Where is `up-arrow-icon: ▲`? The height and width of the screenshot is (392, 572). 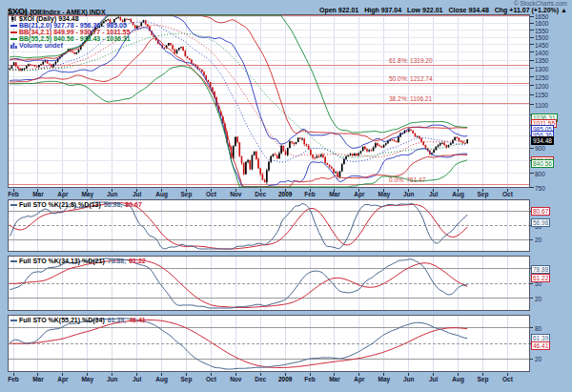 up-arrow-icon: ▲ is located at coordinates (564, 10).